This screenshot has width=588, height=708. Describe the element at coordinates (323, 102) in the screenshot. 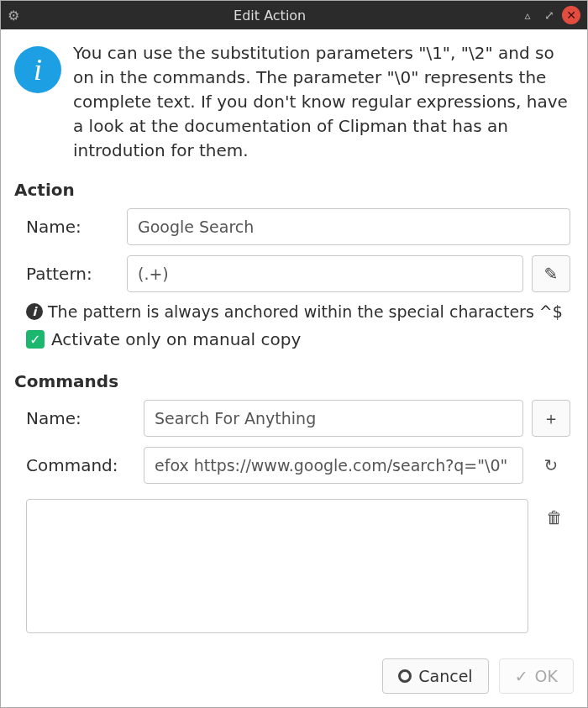

I see `intro-text: You can use the substitution parameters …` at that location.